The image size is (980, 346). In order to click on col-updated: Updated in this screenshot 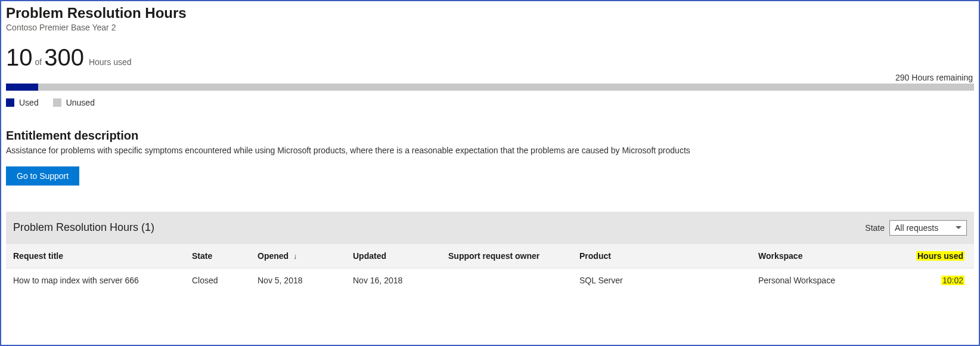, I will do `click(393, 257)`.